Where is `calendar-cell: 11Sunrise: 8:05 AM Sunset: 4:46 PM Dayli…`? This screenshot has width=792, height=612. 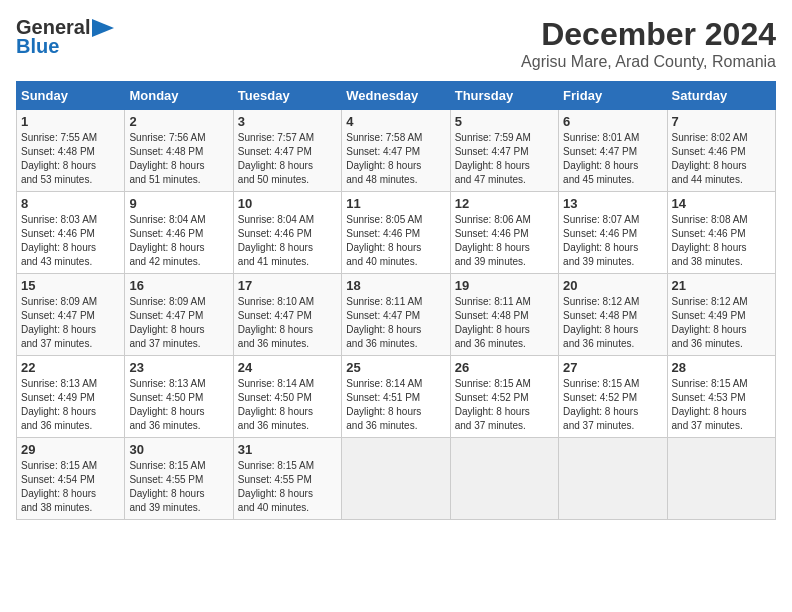 calendar-cell: 11Sunrise: 8:05 AM Sunset: 4:46 PM Dayli… is located at coordinates (396, 233).